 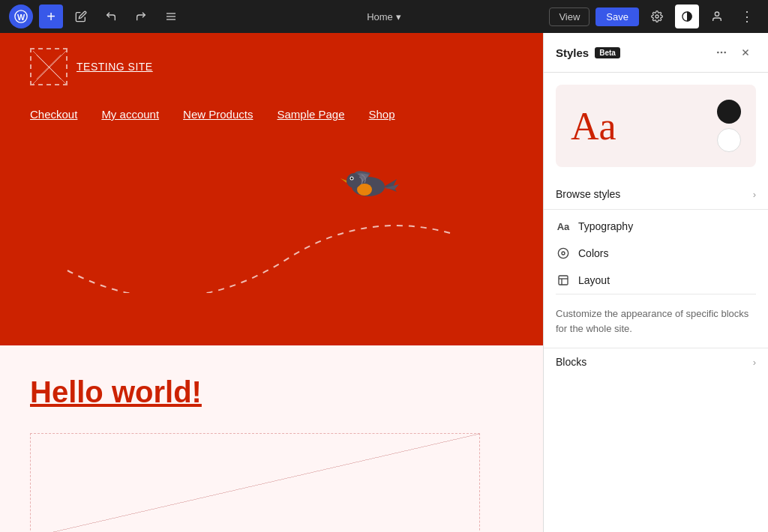 What do you see at coordinates (382, 114) in the screenshot?
I see `nav-shop: Shop` at bounding box center [382, 114].